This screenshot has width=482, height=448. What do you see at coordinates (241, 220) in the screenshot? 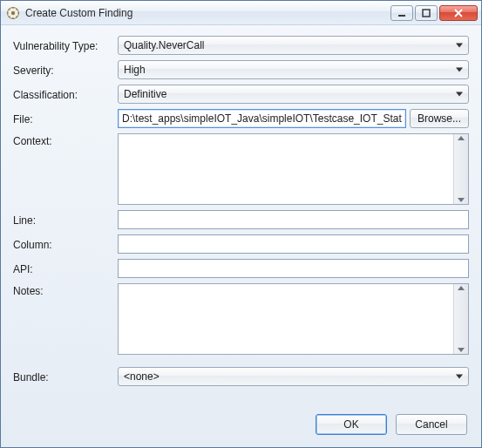
I see `row-line: Line:` at bounding box center [241, 220].